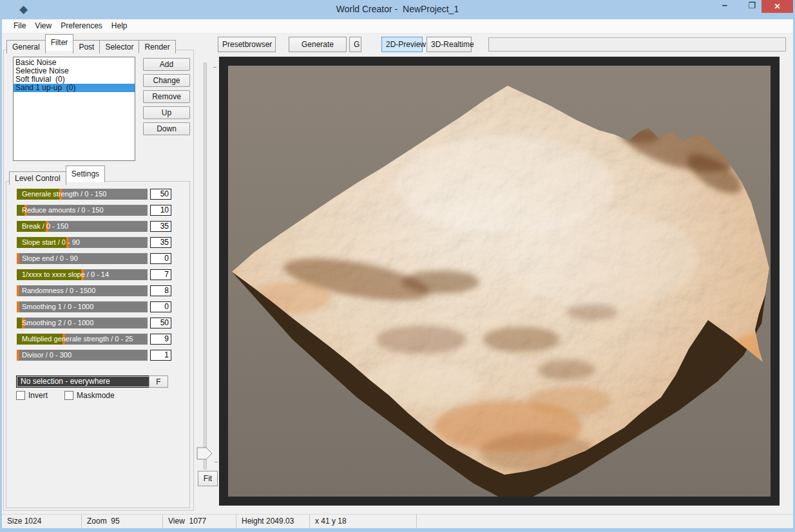 Image resolution: width=795 pixels, height=532 pixels. What do you see at coordinates (95, 395) in the screenshot?
I see `checkbox-label: Maskmode` at bounding box center [95, 395].